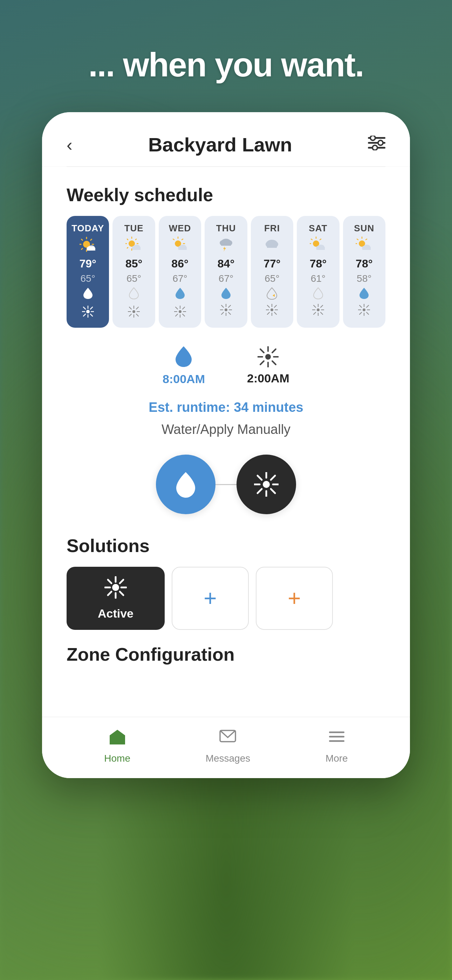 This screenshot has width=452, height=980. Describe the element at coordinates (226, 485) in the screenshot. I see `action-buttons` at that location.